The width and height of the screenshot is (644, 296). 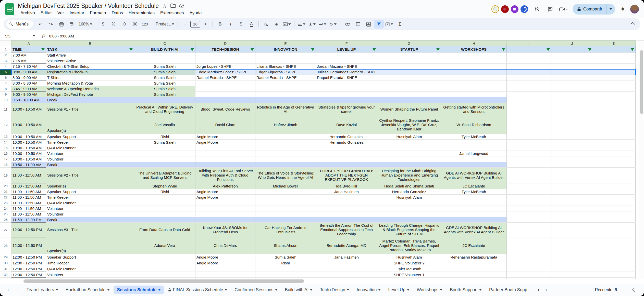 I want to click on cell-K10, so click(x=614, y=100).